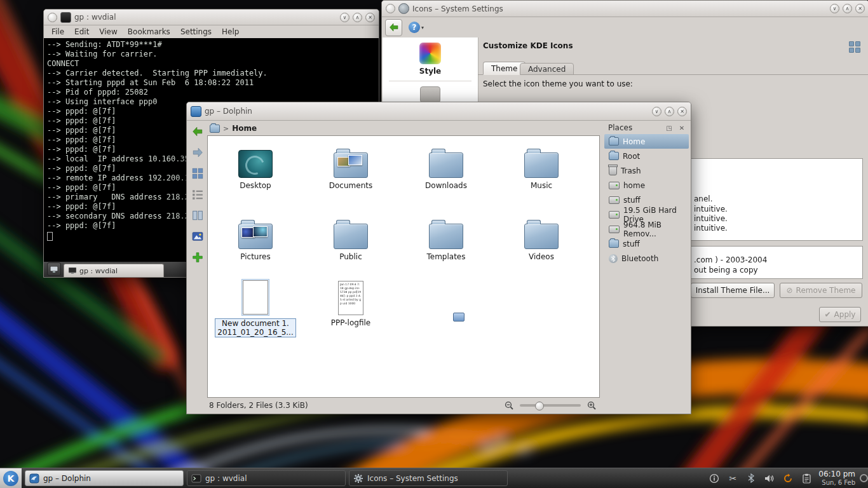 This screenshot has height=488, width=868. I want to click on places-label: stuff, so click(632, 200).